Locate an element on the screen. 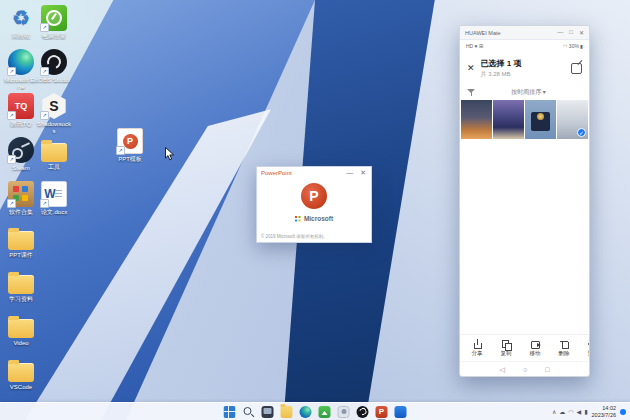  file-explorer is located at coordinates (287, 412).